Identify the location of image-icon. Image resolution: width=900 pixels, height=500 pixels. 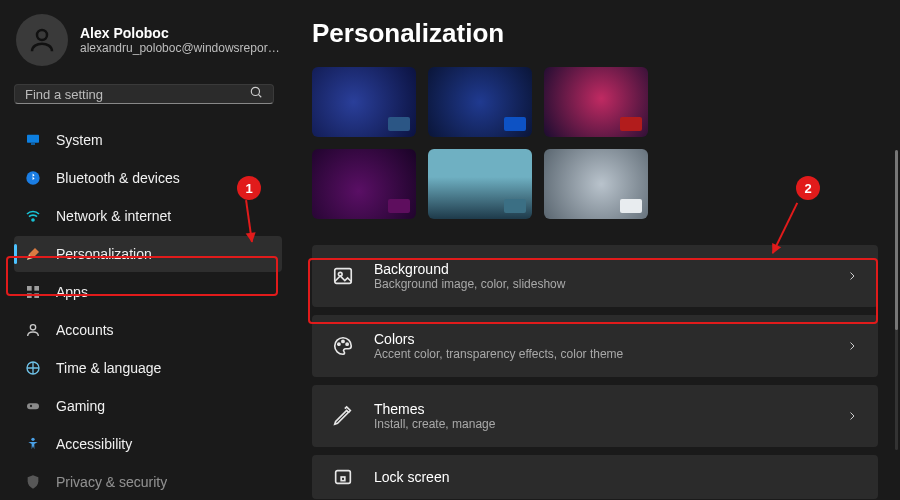
(343, 276).